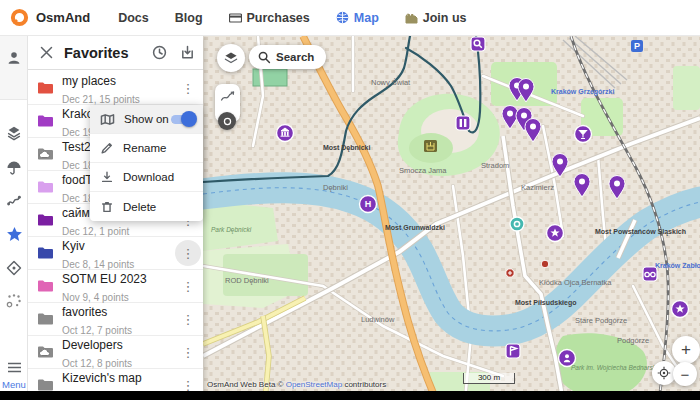 Image resolution: width=700 pixels, height=400 pixels. Describe the element at coordinates (159, 53) in the screenshot. I see `history-button` at that location.